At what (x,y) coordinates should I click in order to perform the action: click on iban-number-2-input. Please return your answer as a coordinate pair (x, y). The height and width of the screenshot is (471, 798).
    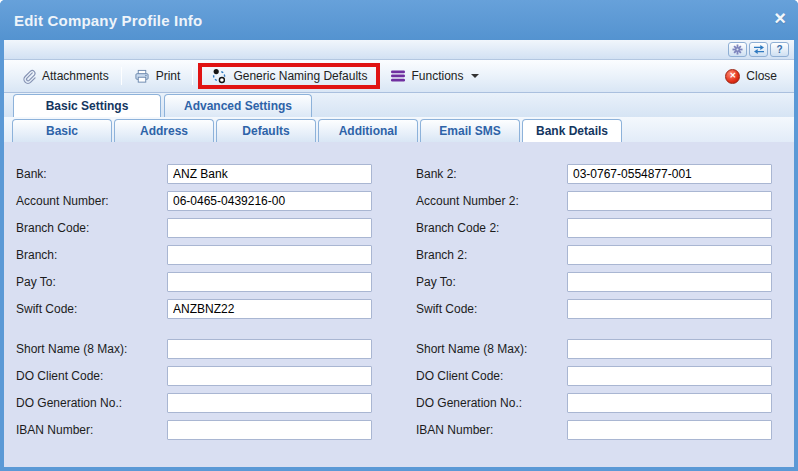
    Looking at the image, I should click on (670, 430).